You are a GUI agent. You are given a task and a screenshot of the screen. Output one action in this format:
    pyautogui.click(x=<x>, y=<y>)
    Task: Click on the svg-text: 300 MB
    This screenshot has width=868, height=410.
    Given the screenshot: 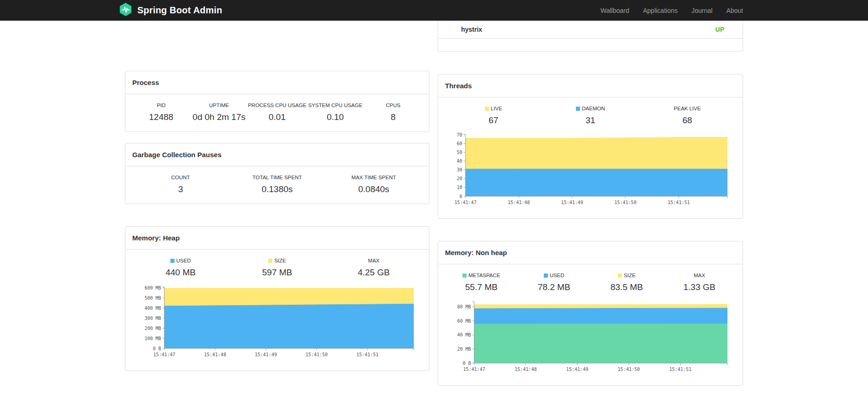 What is the action you would take?
    pyautogui.click(x=153, y=318)
    